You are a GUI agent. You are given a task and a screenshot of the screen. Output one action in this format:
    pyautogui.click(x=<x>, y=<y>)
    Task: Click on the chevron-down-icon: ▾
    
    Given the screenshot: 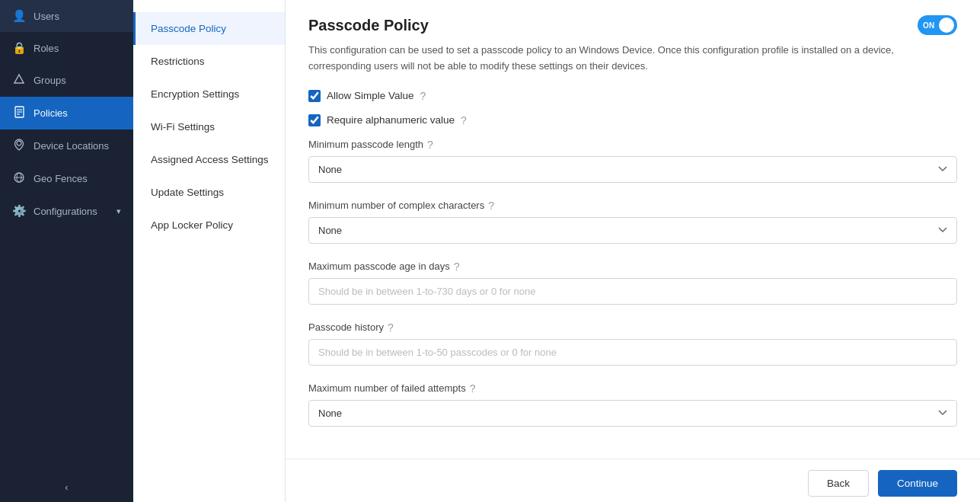 What is the action you would take?
    pyautogui.click(x=119, y=212)
    